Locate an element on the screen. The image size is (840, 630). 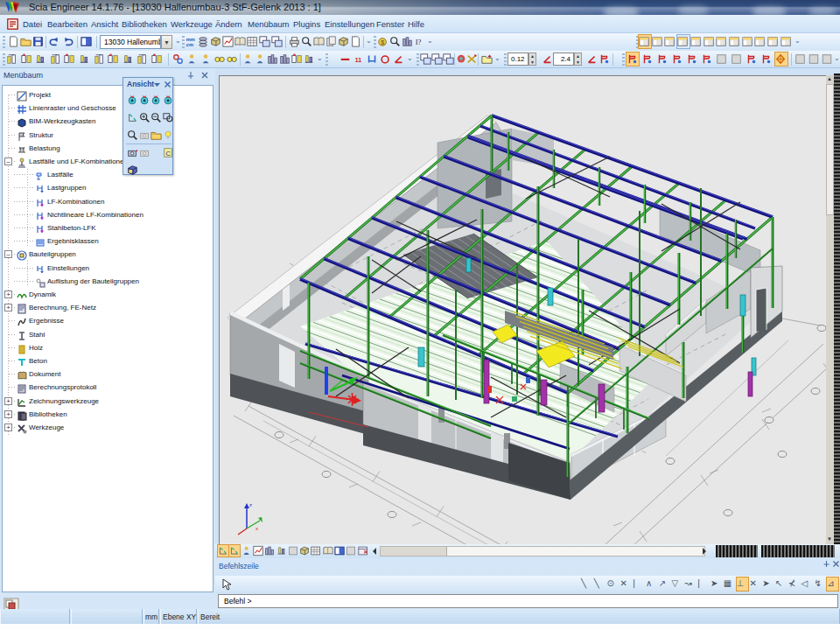
svg-text: z is located at coordinates (250, 505).